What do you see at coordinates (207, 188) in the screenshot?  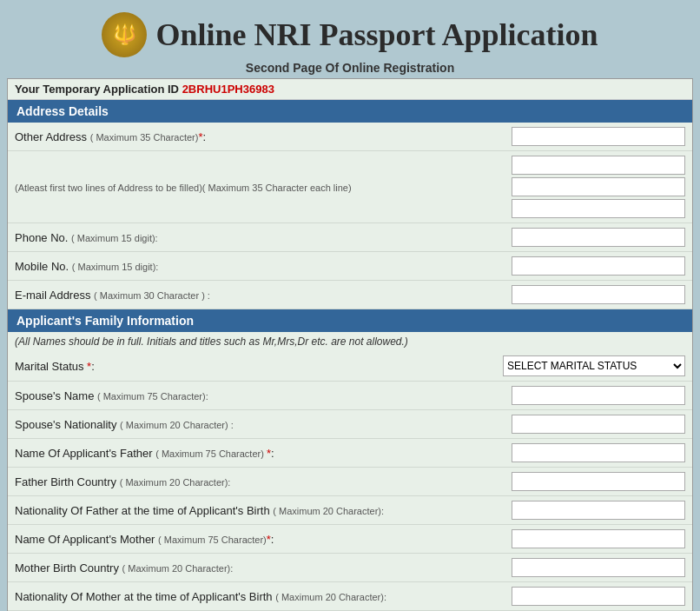 I see `address-note-label: (Atleast first two lines of Address to b…` at bounding box center [207, 188].